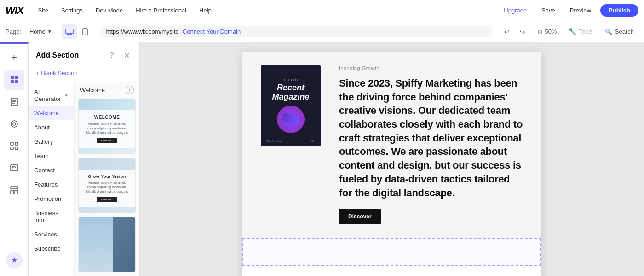  Describe the element at coordinates (14, 58) in the screenshot. I see `sidebar-add-icon: +` at that location.